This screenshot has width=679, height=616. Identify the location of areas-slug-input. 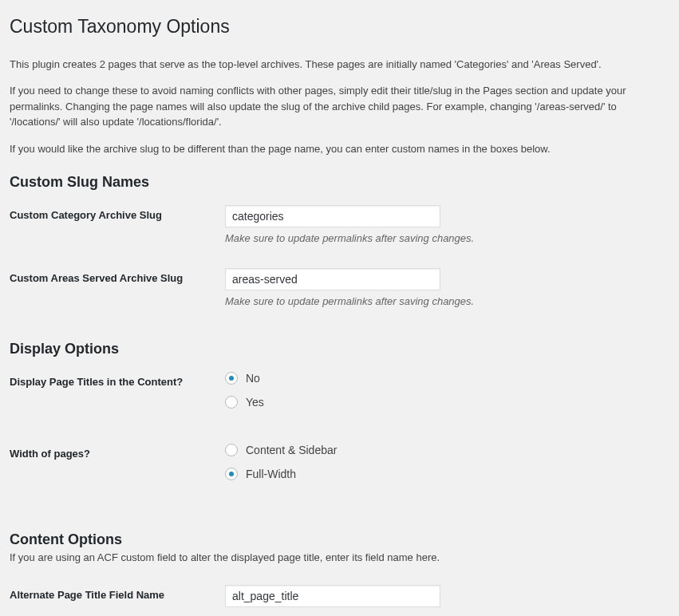
(333, 279).